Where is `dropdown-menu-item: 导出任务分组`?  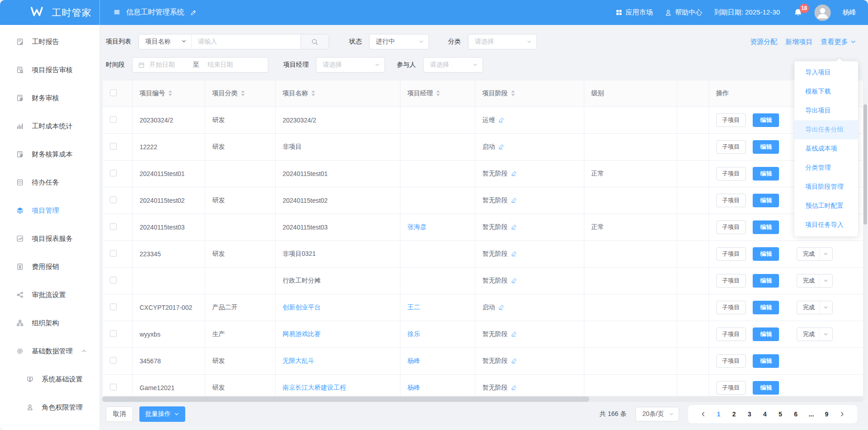 dropdown-menu-item: 导出任务分组 is located at coordinates (826, 130).